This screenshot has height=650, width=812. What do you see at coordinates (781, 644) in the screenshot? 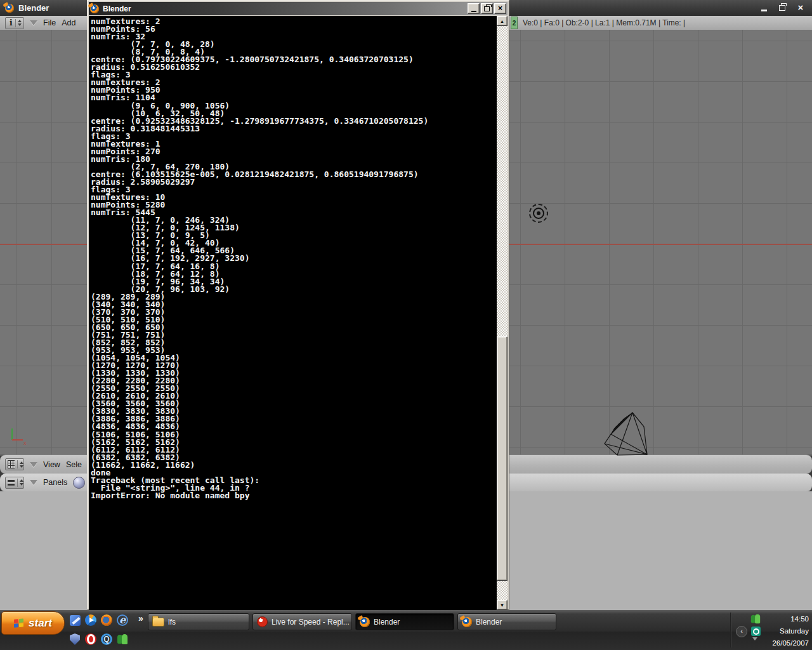
I see `clock-date: 26/05/2007` at bounding box center [781, 644].